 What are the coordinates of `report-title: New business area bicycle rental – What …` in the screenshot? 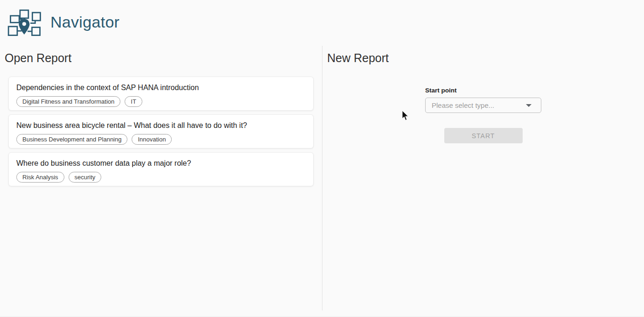 It's located at (161, 126).